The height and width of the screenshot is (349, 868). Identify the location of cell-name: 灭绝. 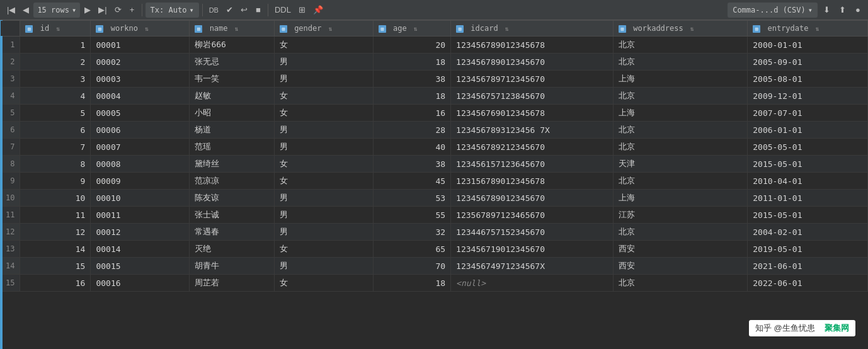
(232, 249).